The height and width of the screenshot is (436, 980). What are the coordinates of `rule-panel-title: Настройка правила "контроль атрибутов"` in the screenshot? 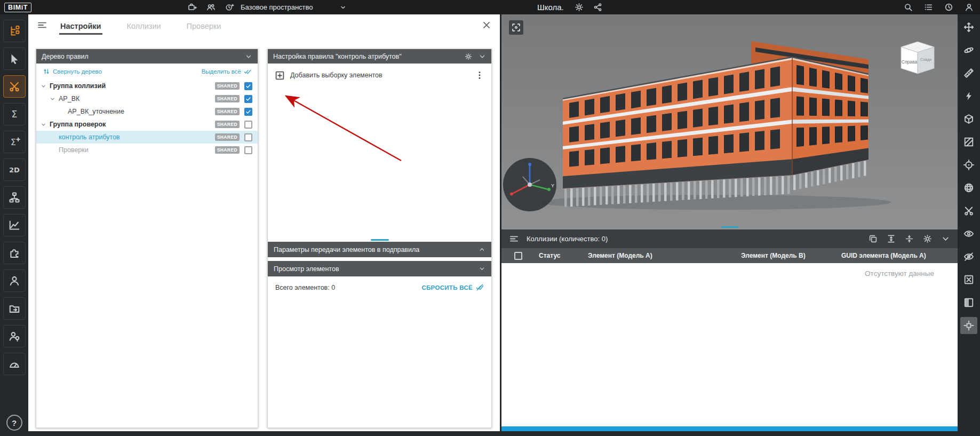 It's located at (366, 57).